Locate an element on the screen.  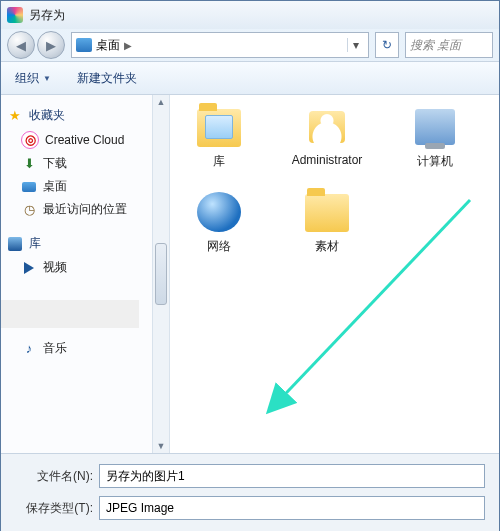
sidebar-item-music: ♪ 音乐 is located at coordinates (85, 348).